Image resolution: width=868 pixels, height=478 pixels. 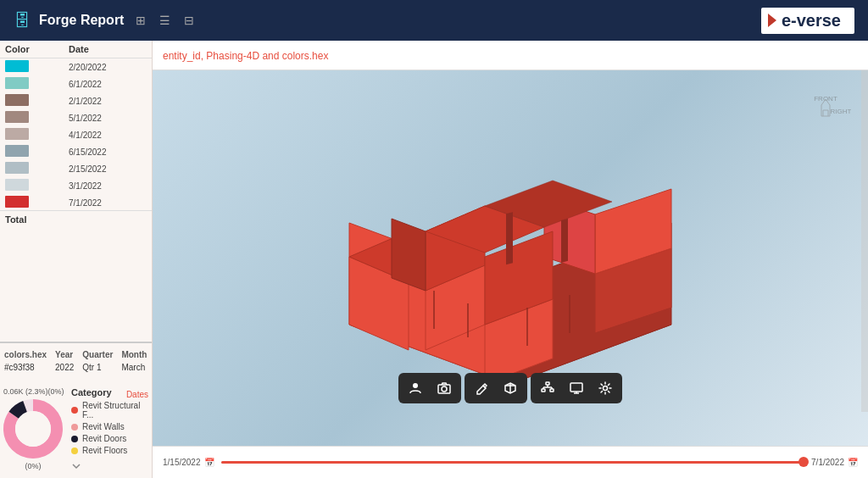 I want to click on date-cell: 5/1/2022, so click(x=108, y=118).